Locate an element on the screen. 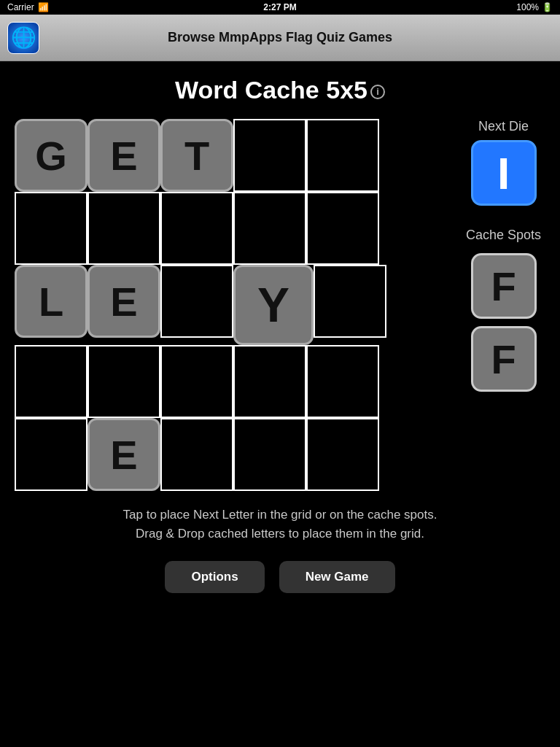 The width and height of the screenshot is (560, 747). time-label: 2:27 PM is located at coordinates (280, 7).